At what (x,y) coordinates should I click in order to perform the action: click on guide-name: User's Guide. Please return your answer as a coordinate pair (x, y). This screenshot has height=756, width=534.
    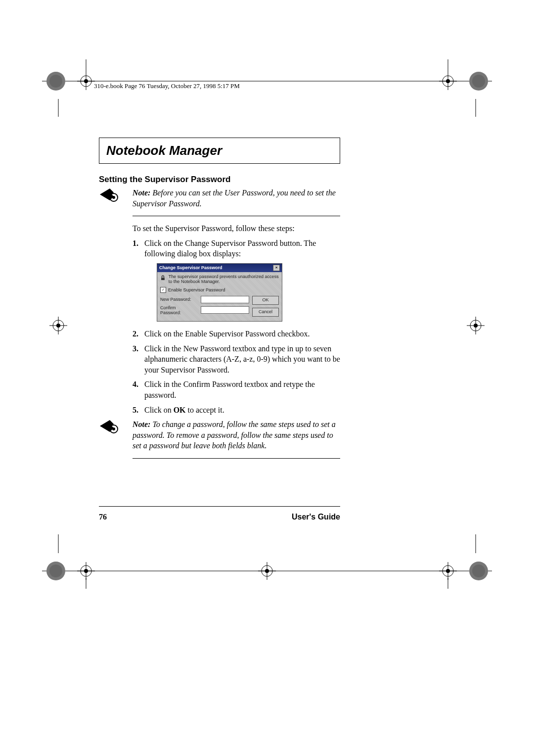
    Looking at the image, I should click on (316, 517).